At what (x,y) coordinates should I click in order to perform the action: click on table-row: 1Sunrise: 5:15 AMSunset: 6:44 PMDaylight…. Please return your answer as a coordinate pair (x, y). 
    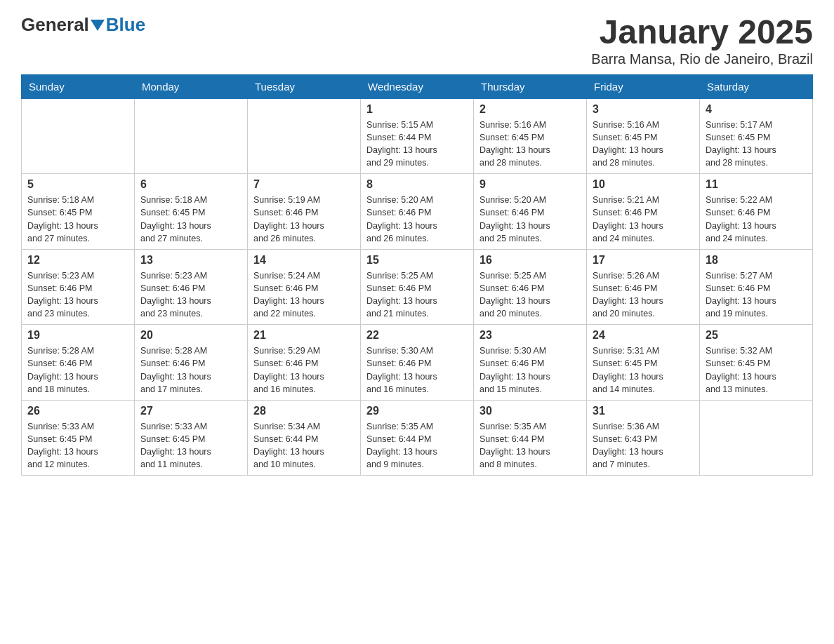
    Looking at the image, I should click on (417, 136).